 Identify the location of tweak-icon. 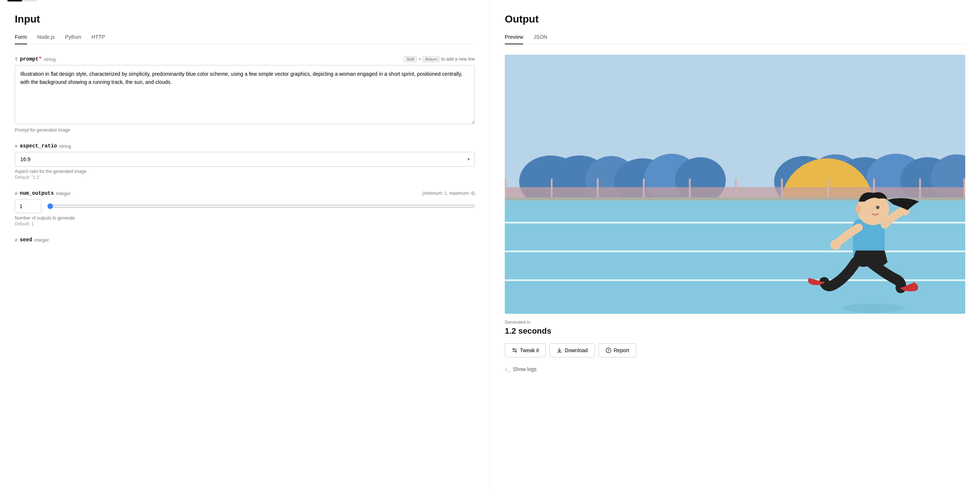
(515, 350).